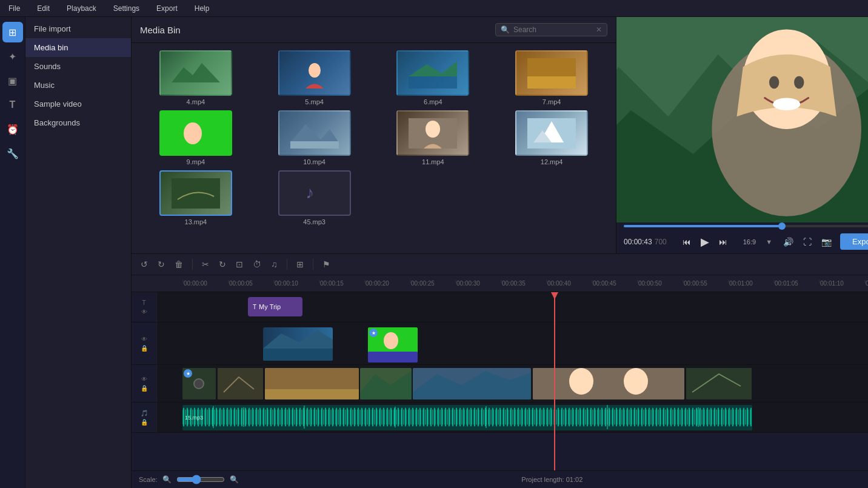 Image resolution: width=868 pixels, height=488 pixels. What do you see at coordinates (433, 78) in the screenshot?
I see `media-item-6mp4: 6.mp4` at bounding box center [433, 78].